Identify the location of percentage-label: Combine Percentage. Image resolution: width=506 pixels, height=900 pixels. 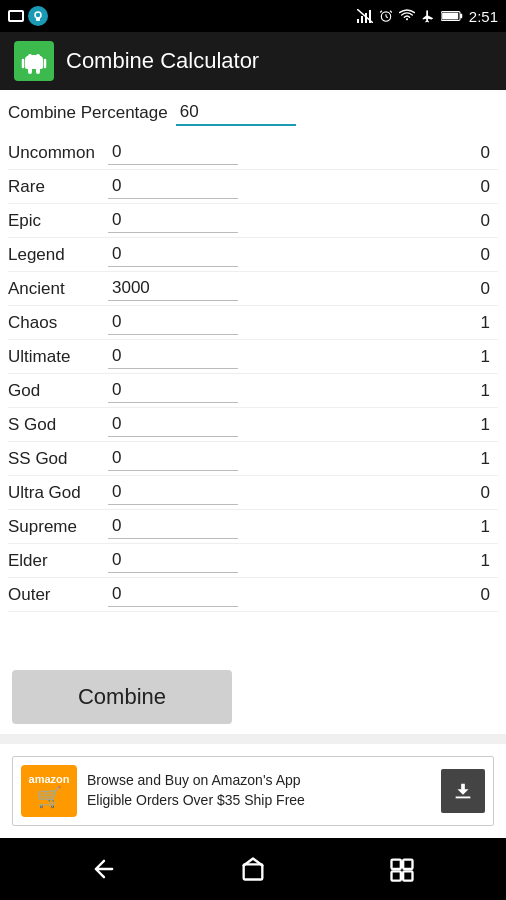
(88, 113).